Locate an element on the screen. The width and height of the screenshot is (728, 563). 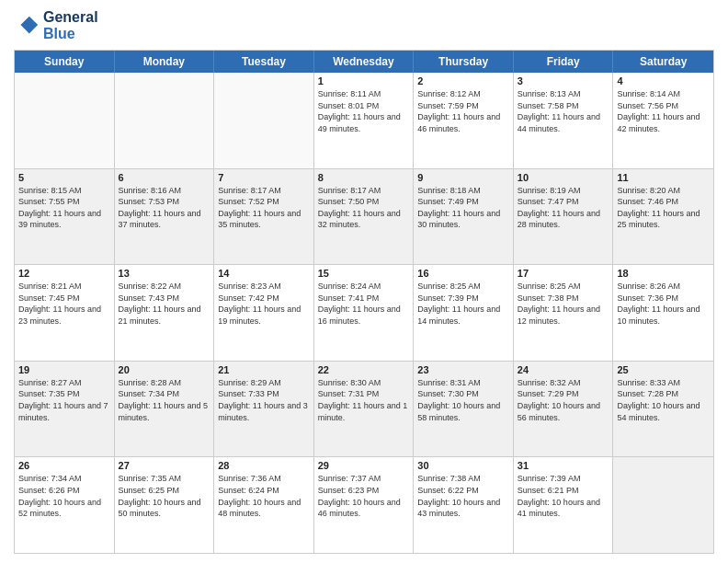
day-info: Sunrise: 8:11 AM Sunset: 8:01 PM Dayligh… is located at coordinates (364, 111).